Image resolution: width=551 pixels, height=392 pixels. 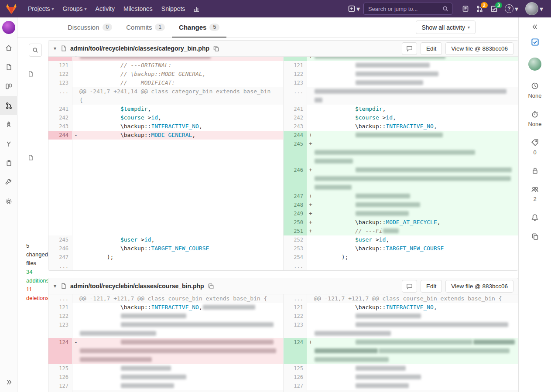 What do you see at coordinates (535, 218) in the screenshot?
I see `notifications-sidebar-item` at bounding box center [535, 218].